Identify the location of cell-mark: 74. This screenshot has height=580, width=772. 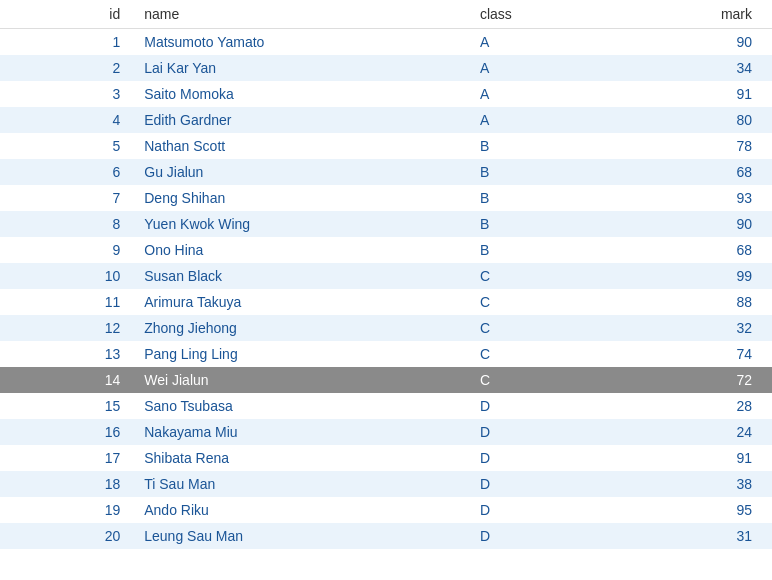
(696, 354).